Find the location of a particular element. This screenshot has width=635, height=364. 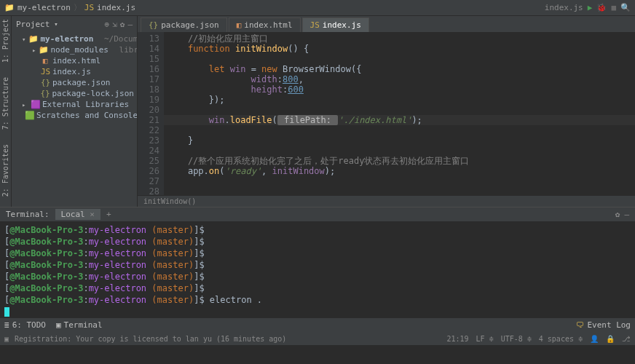

line-gutter: 13141516171819202122232425262728 is located at coordinates (151, 114).